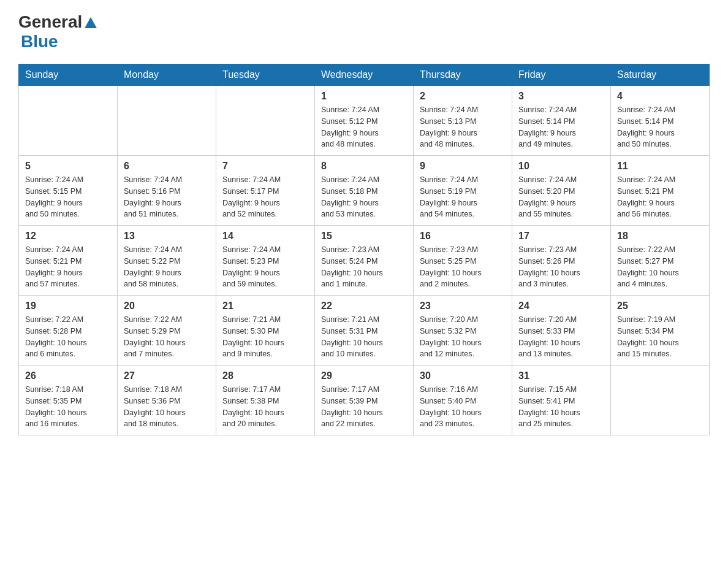 This screenshot has height=563, width=728. What do you see at coordinates (167, 331) in the screenshot?
I see `calendar-cell: 20Sunrise: 7:22 AM Sunset: 5:29 PM Dayli…` at bounding box center [167, 331].